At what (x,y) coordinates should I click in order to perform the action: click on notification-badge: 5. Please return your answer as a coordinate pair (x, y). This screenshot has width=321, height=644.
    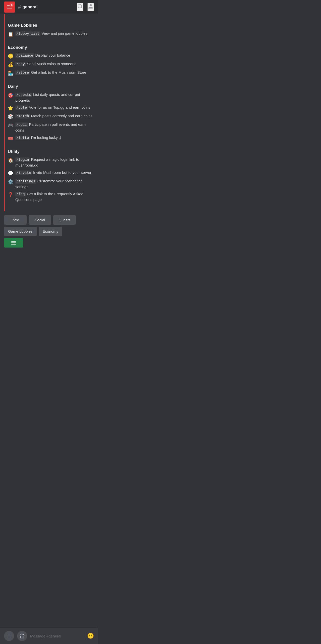
    Looking at the image, I should click on (12, 5).